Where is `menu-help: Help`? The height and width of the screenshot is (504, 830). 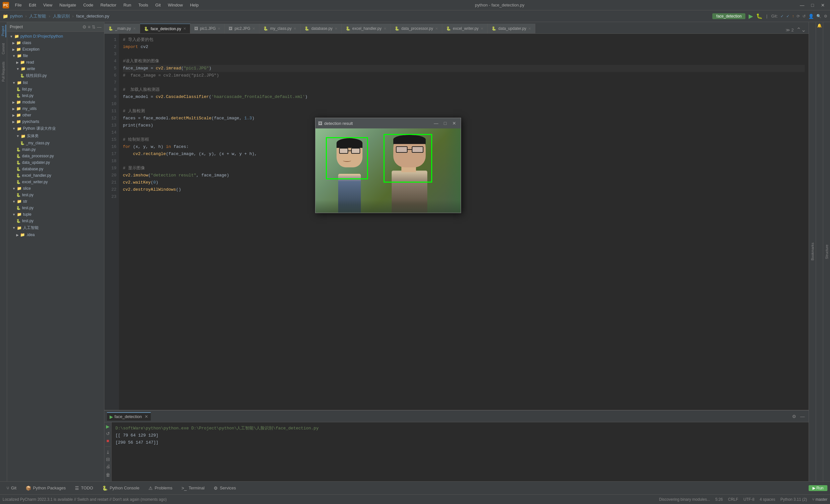
menu-help: Help is located at coordinates (194, 5).